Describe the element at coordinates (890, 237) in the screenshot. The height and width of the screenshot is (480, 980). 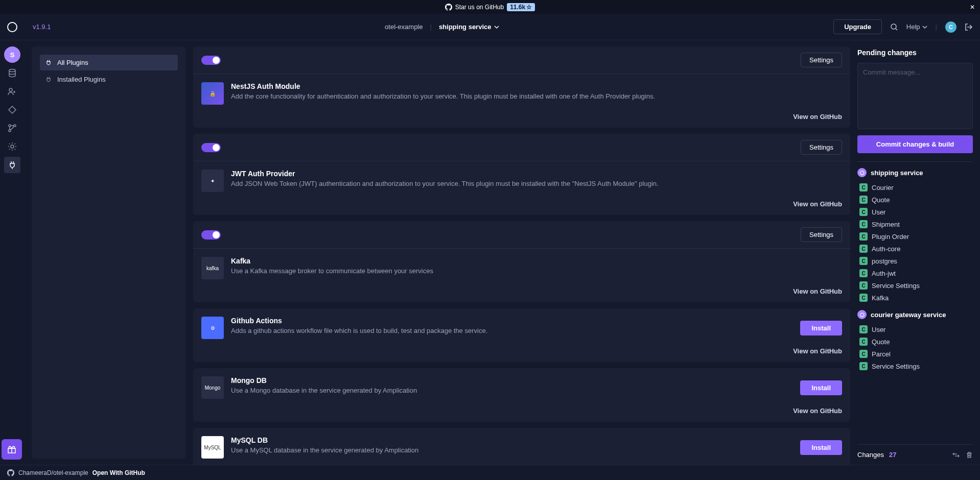
I see `change-label: Plugin Order` at that location.